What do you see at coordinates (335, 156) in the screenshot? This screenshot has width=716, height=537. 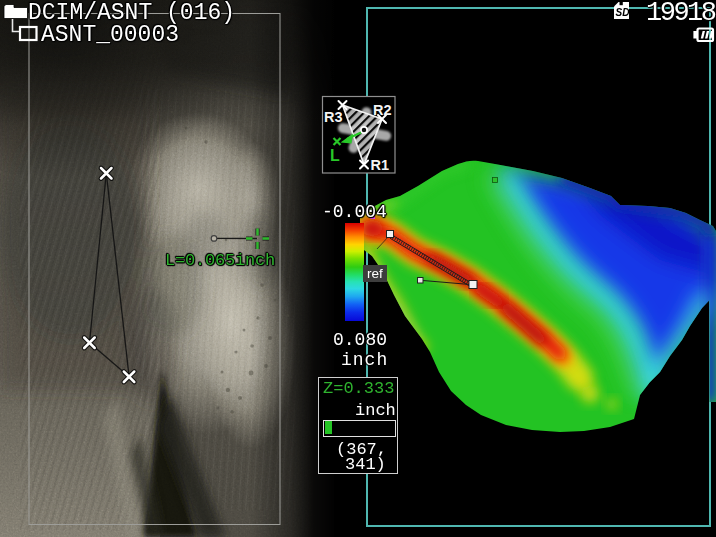 I see `svg-text: L` at bounding box center [335, 156].